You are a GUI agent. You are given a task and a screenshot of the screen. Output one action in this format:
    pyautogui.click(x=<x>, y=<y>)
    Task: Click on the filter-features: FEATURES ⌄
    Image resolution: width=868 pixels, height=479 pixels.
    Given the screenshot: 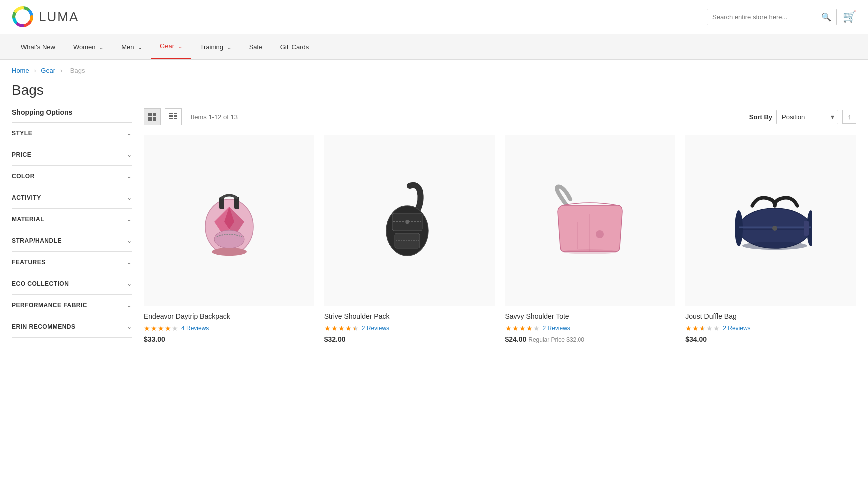 What is the action you would take?
    pyautogui.click(x=72, y=263)
    